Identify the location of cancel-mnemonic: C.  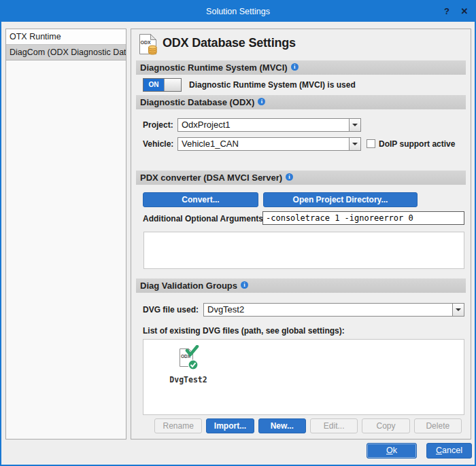
(439, 450).